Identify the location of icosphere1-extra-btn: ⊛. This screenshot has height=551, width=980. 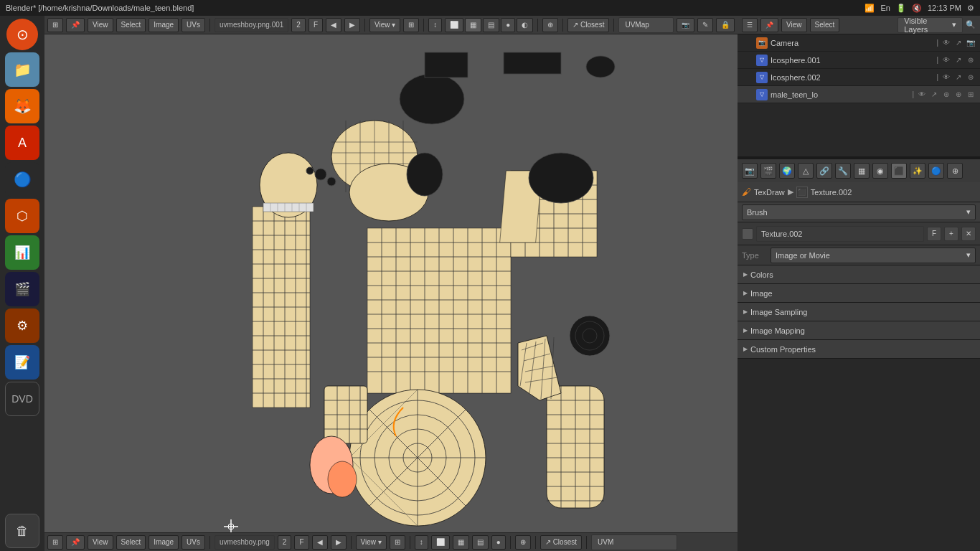
(971, 60).